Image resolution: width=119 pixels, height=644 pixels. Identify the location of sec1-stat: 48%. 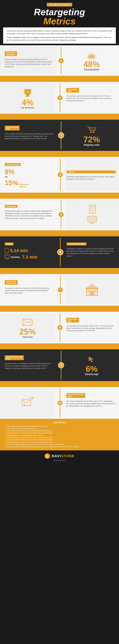
(91, 64).